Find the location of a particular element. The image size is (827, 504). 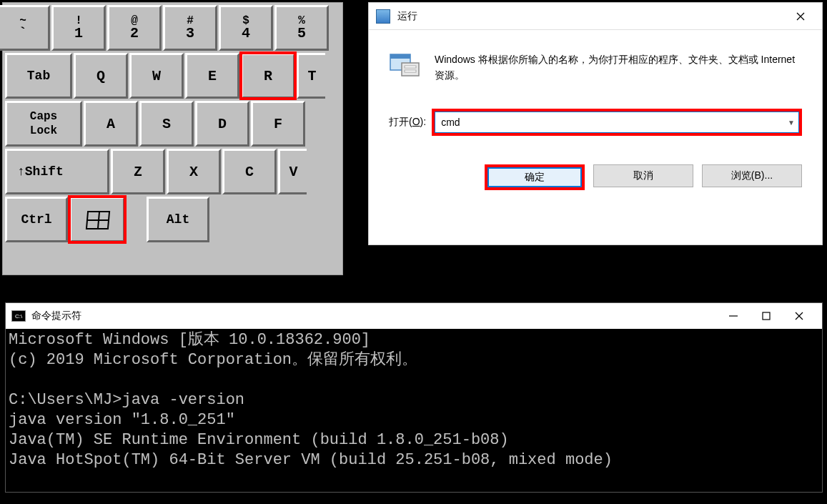

key-x: X is located at coordinates (194, 172).